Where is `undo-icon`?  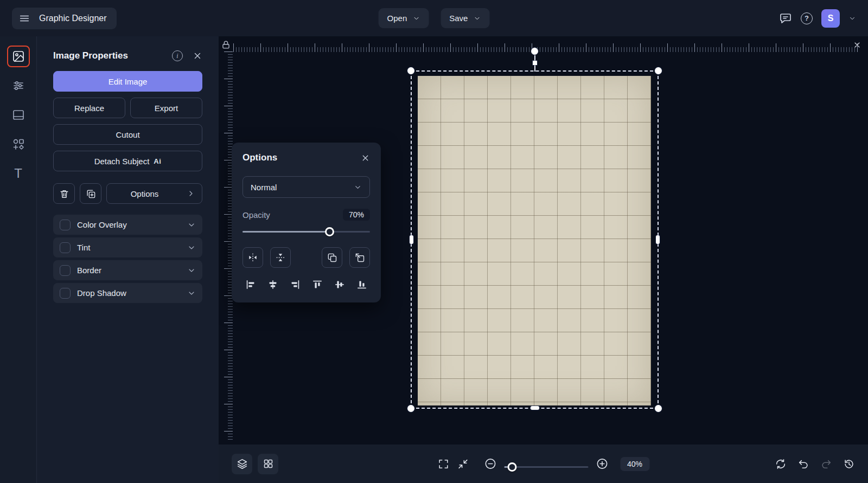
undo-icon is located at coordinates (803, 464).